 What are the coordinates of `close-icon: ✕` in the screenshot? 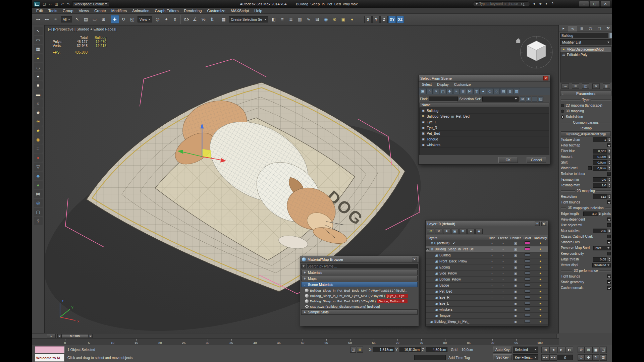 It's located at (415, 259).